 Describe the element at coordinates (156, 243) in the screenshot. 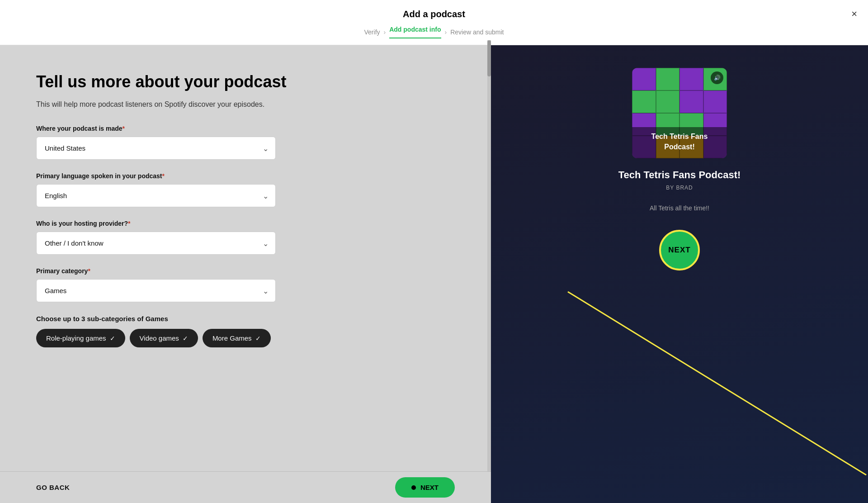

I see `hosting-select: Other / I don't know Anchor Buzzsprout P…` at that location.